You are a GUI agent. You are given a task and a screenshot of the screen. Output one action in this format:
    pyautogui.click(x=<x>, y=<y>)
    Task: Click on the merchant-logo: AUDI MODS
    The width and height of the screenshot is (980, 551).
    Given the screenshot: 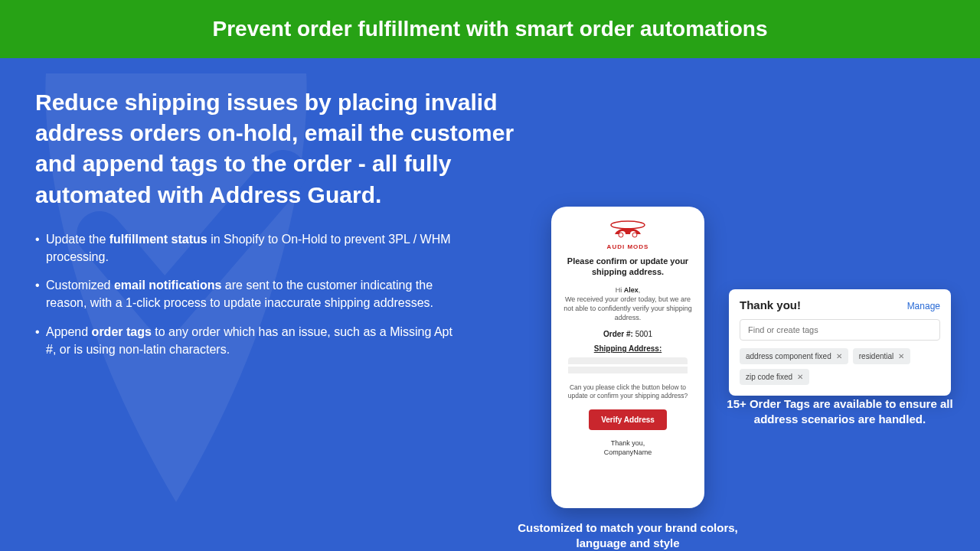 What is the action you would take?
    pyautogui.click(x=628, y=236)
    